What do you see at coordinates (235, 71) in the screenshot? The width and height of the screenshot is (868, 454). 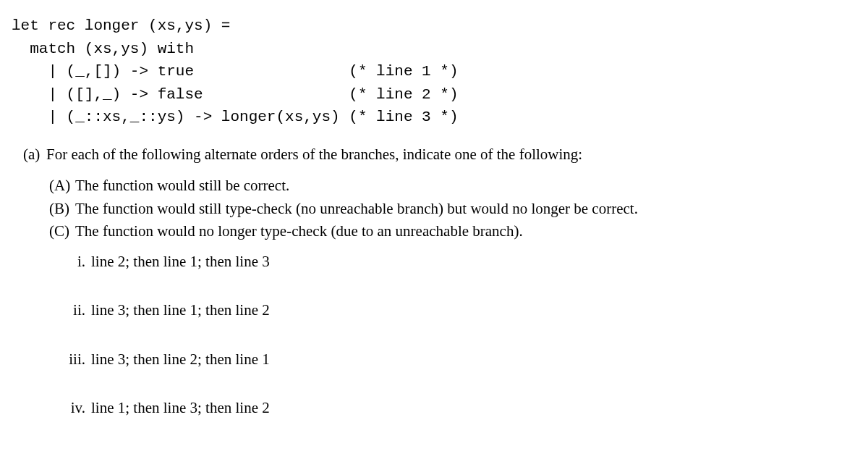 I see `code-line-3: | (_,[]) -> true (* line 1 *)` at bounding box center [235, 71].